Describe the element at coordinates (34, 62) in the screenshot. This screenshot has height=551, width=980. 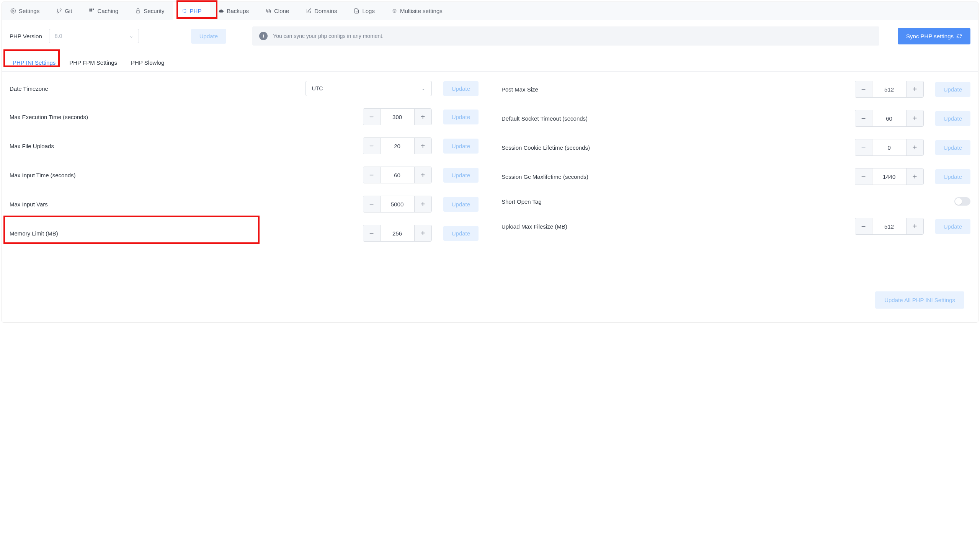
I see `sub-tab-ini: PHP INI Settings` at that location.